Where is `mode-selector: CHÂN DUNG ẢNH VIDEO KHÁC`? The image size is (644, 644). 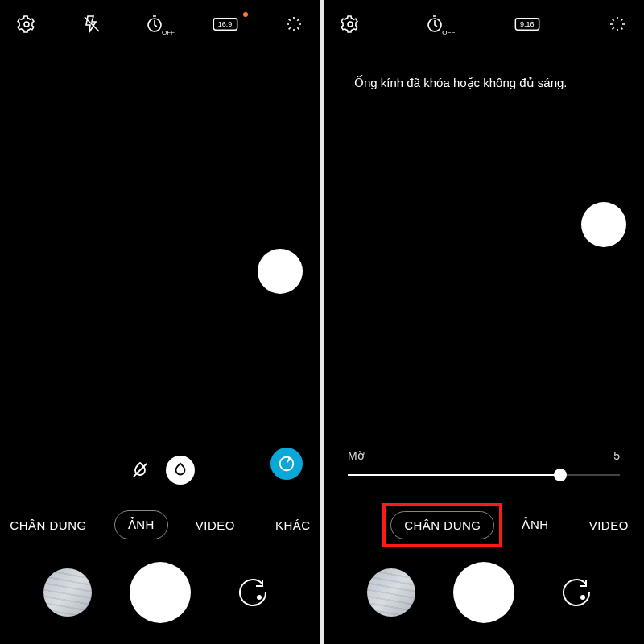
mode-selector: CHÂN DUNG ẢNH VIDEO KHÁC is located at coordinates (160, 525).